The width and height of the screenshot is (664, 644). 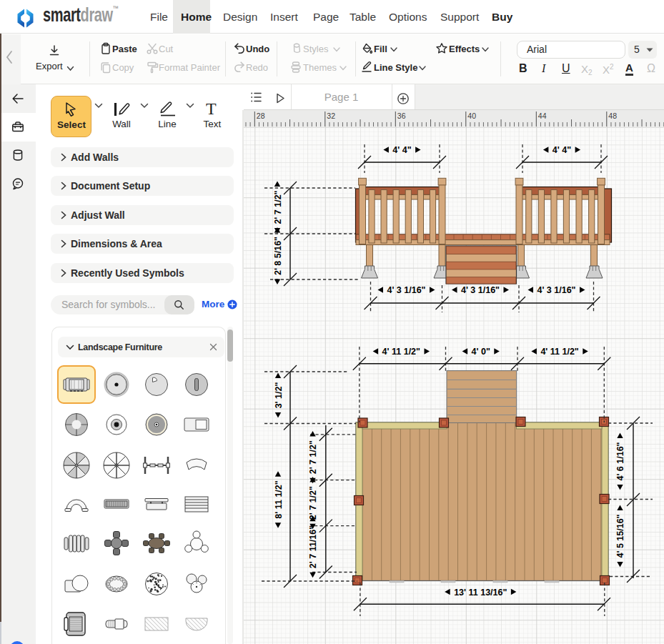 What do you see at coordinates (313, 547) in the screenshot?
I see `svg-text: 2' 7 11/16"` at bounding box center [313, 547].